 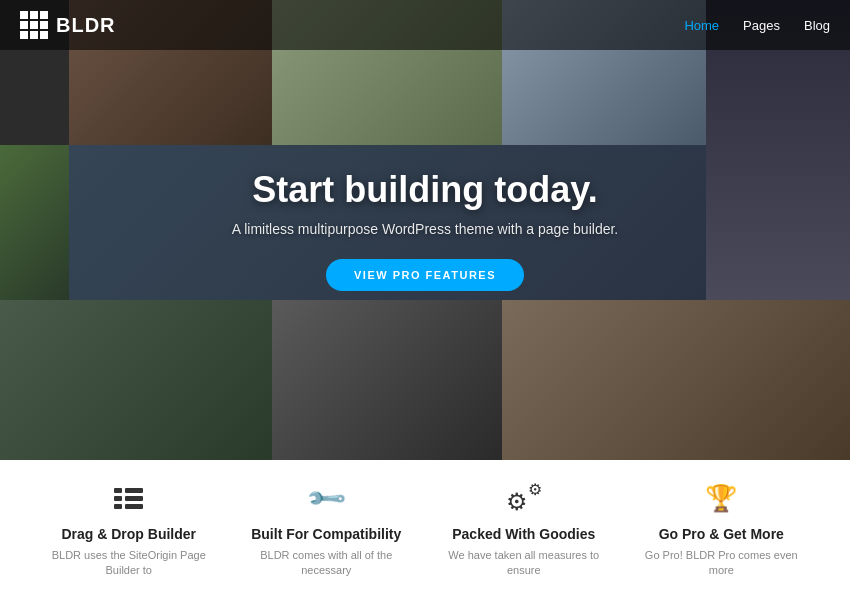 What do you see at coordinates (34, 25) in the screenshot?
I see `grid-icon` at bounding box center [34, 25].